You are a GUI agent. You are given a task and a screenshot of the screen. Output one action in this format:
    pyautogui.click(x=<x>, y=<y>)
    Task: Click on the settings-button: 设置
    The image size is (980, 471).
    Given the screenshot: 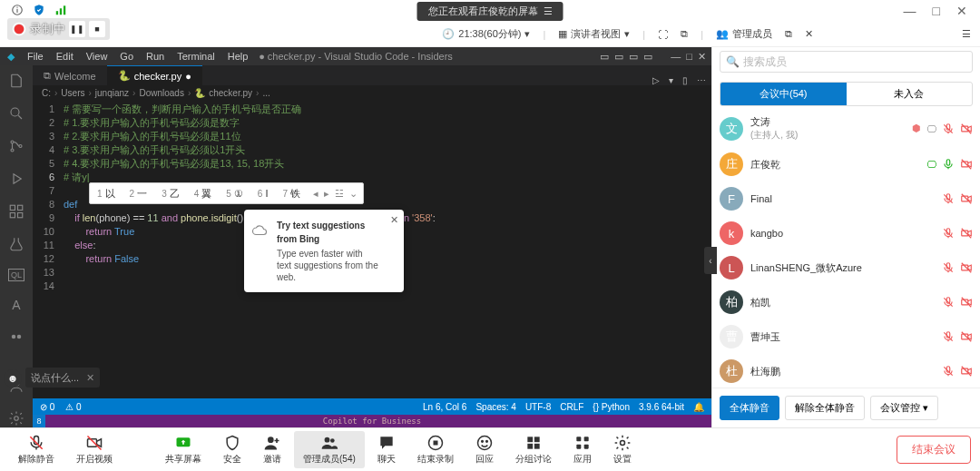 What is the action you would take?
    pyautogui.click(x=622, y=450)
    